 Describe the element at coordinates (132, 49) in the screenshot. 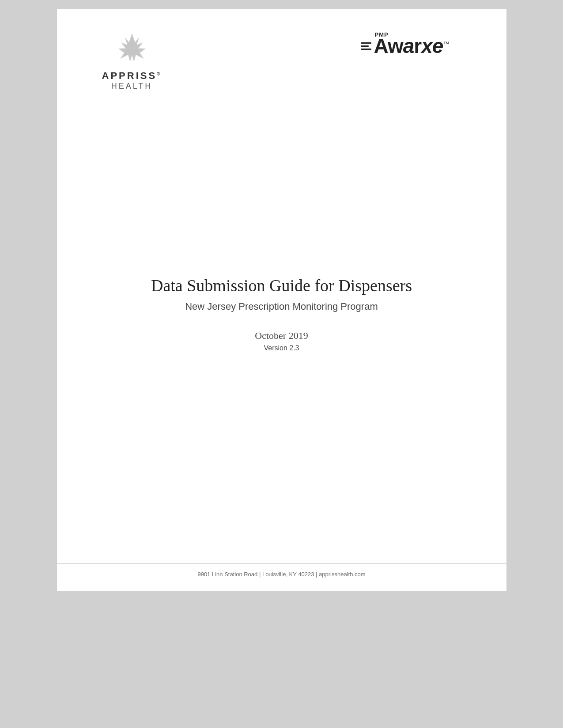

I see `appriss-icon` at that location.